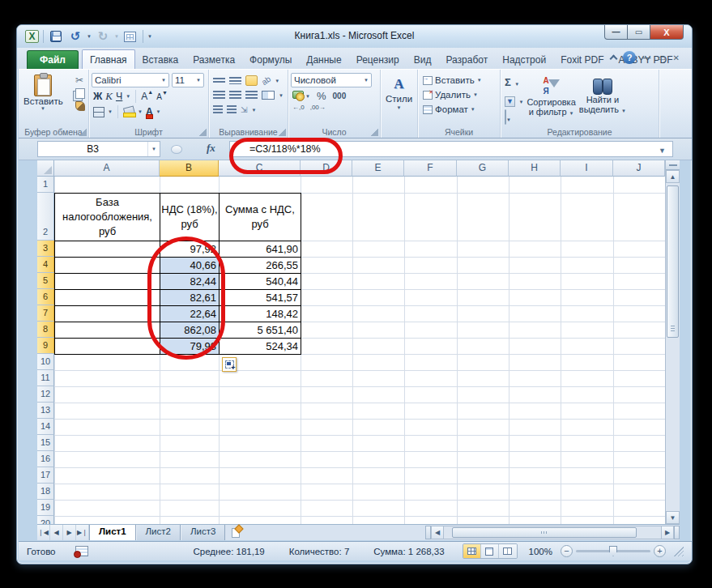 The width and height of the screenshot is (712, 588). I want to click on row-header-18: 18, so click(45, 492).